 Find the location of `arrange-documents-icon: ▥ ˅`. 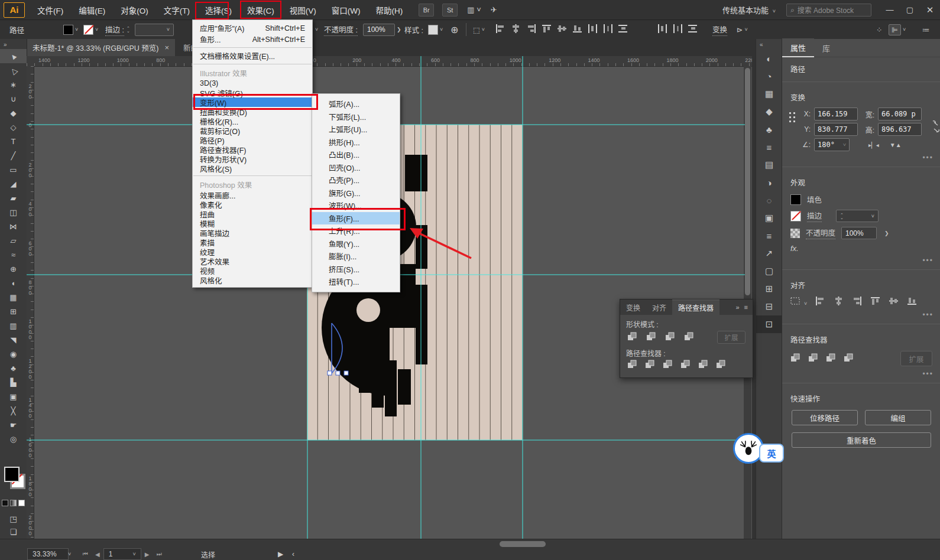

arrange-documents-icon: ▥ ˅ is located at coordinates (474, 9).